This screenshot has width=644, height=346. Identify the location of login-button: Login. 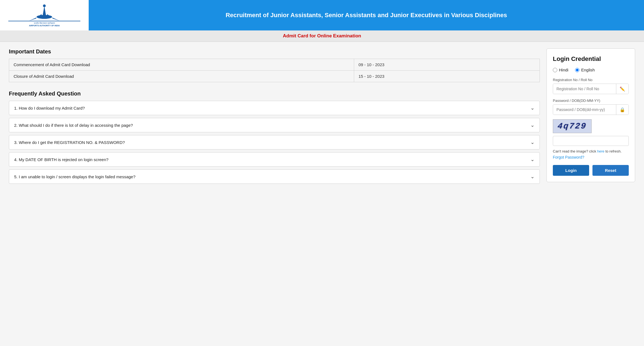
(571, 171).